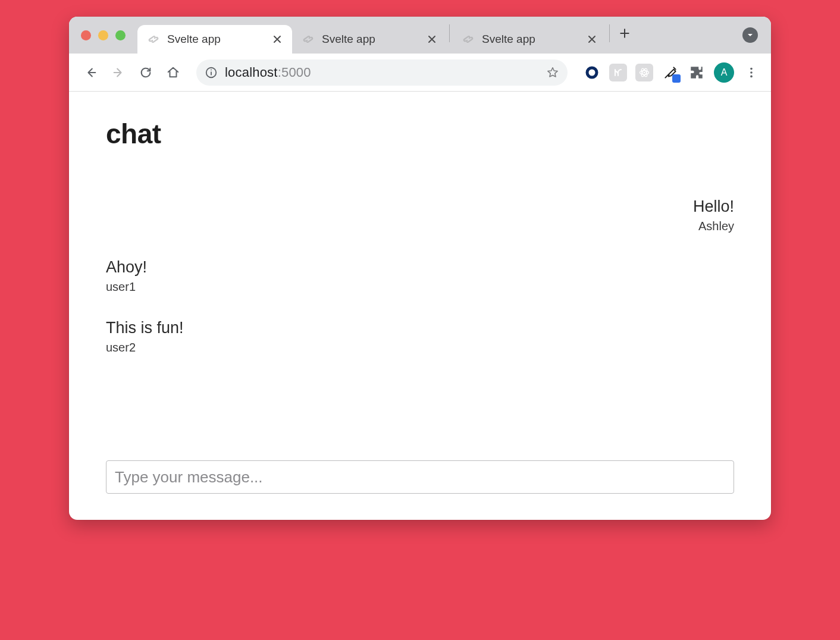 This screenshot has height=640, width=840. What do you see at coordinates (592, 73) in the screenshot?
I see `ring-icon` at bounding box center [592, 73].